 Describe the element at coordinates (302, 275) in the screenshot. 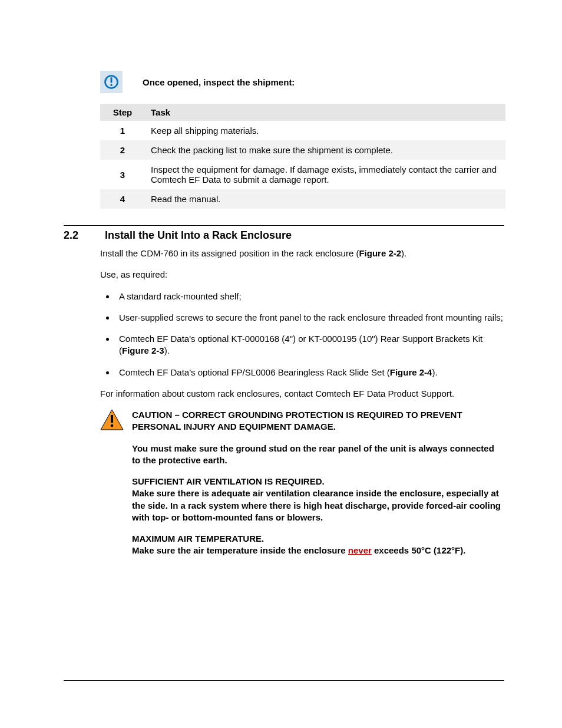

I see `use-paragraph: Use, as required:` at that location.